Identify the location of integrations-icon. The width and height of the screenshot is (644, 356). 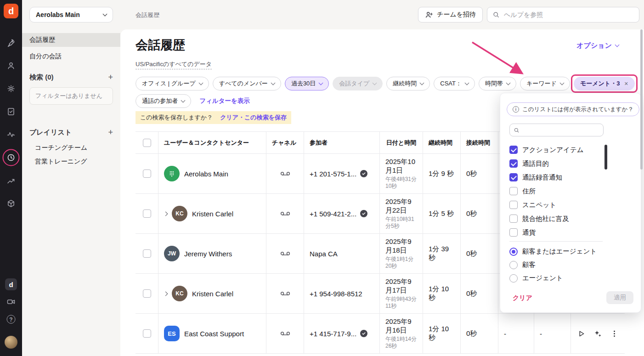
(11, 203).